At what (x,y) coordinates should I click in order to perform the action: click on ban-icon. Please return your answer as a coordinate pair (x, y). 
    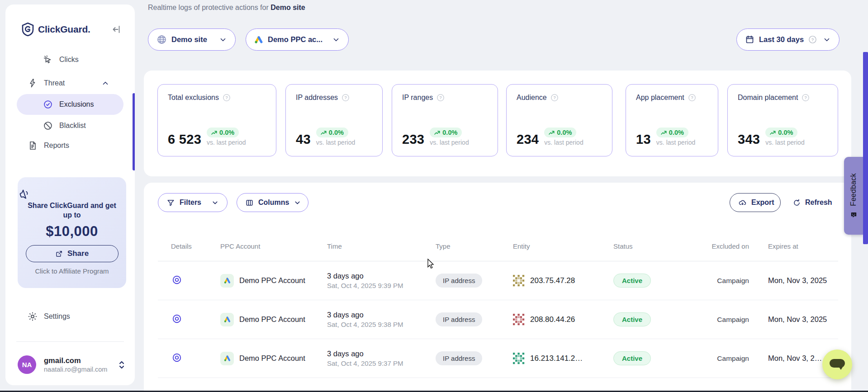
    Looking at the image, I should click on (48, 126).